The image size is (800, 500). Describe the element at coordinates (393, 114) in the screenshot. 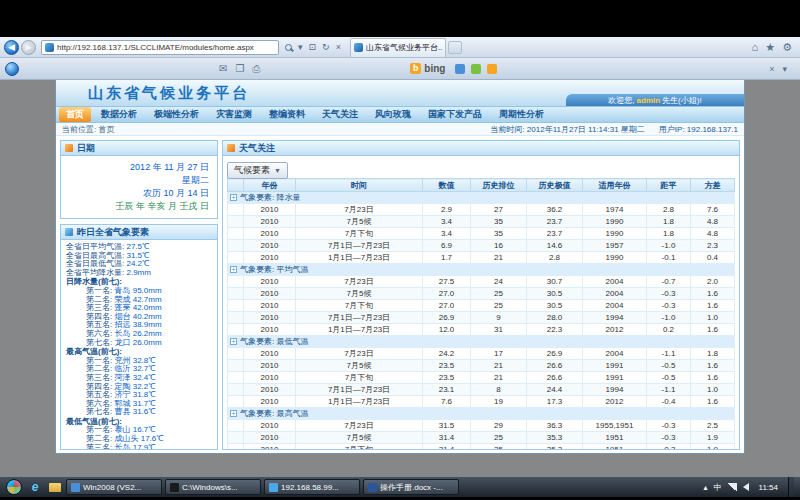

I see `nav-item-6: 风向玫瑰` at that location.